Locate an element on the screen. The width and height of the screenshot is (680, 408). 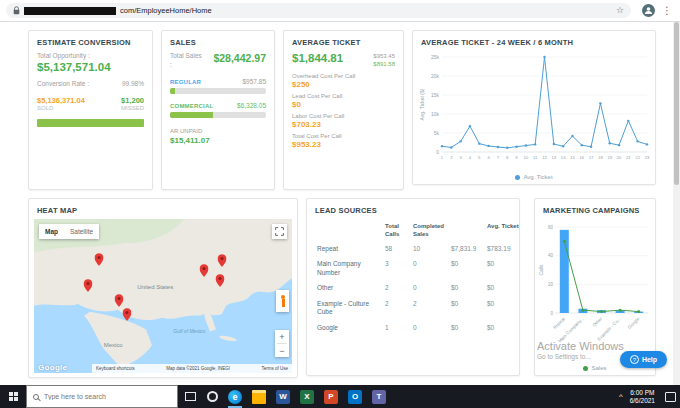
average-ticket-card: AVERAGE TICKET $1,844.81 $953.45 $891.58… is located at coordinates (344, 110).